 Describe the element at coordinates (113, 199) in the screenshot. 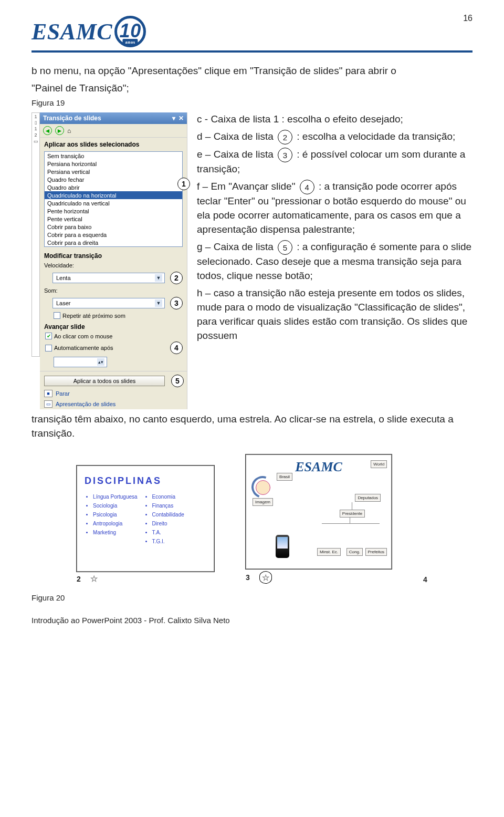

I see `effects-listbox: Sem transição Persiana horizontal Persia…` at that location.